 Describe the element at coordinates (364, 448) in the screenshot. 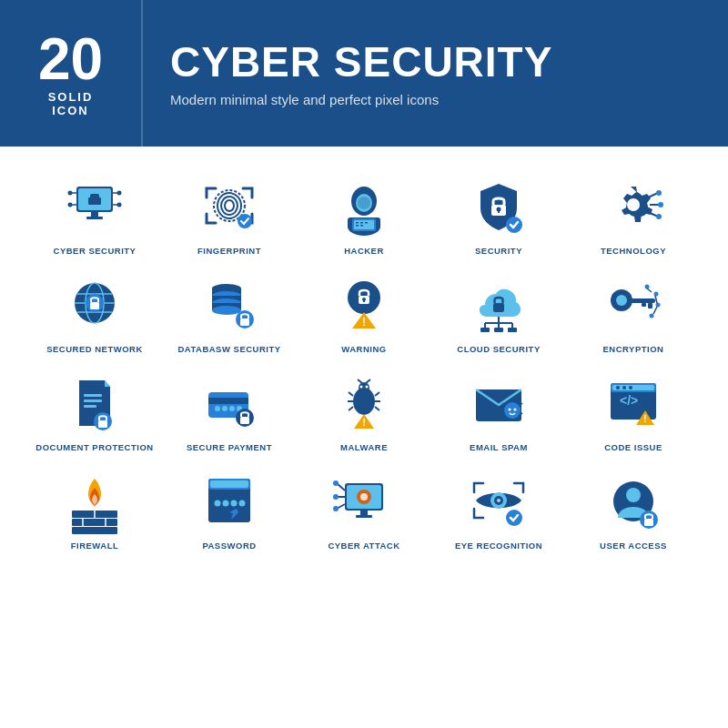

I see `icon-label-malware: MALWARE` at that location.